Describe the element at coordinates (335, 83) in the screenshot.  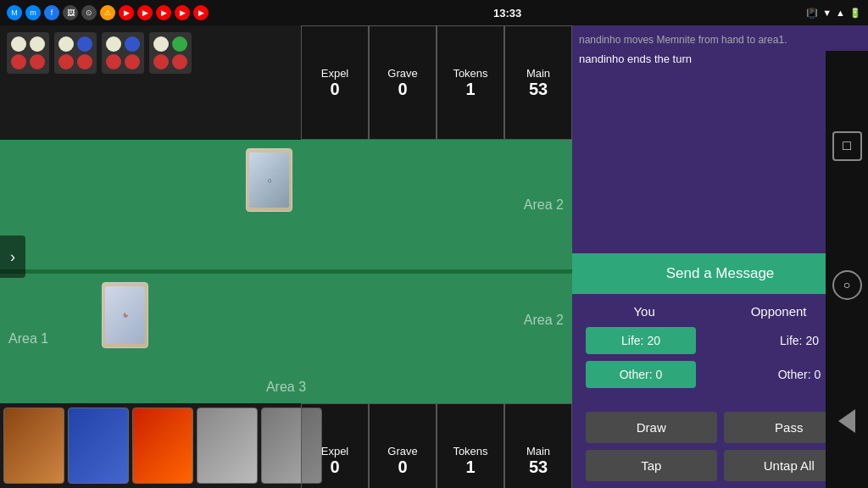
I see `top-expel-zone: Expel 0` at that location.